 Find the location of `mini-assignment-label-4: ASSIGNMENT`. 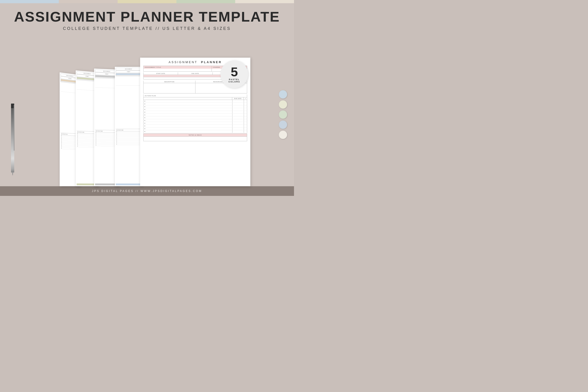

mini-assignment-label-4: ASSIGNMENT is located at coordinates (128, 69).